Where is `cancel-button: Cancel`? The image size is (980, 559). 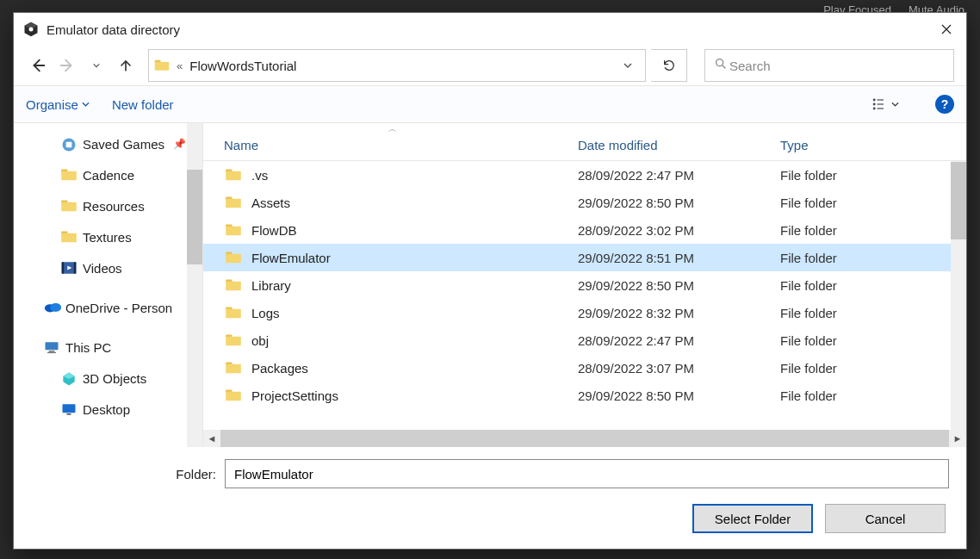 cancel-button: Cancel is located at coordinates (885, 519).